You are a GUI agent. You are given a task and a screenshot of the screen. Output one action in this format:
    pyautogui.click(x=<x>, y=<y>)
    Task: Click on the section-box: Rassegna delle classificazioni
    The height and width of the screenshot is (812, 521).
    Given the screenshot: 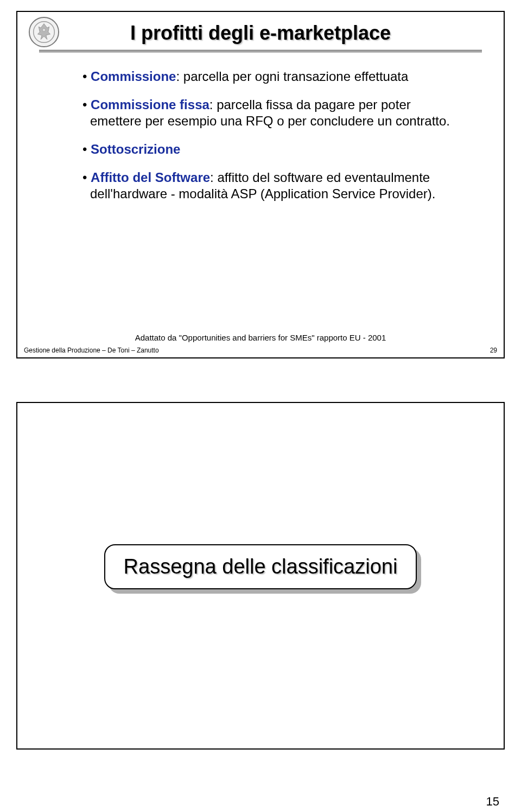 What is the action you would take?
    pyautogui.click(x=260, y=567)
    